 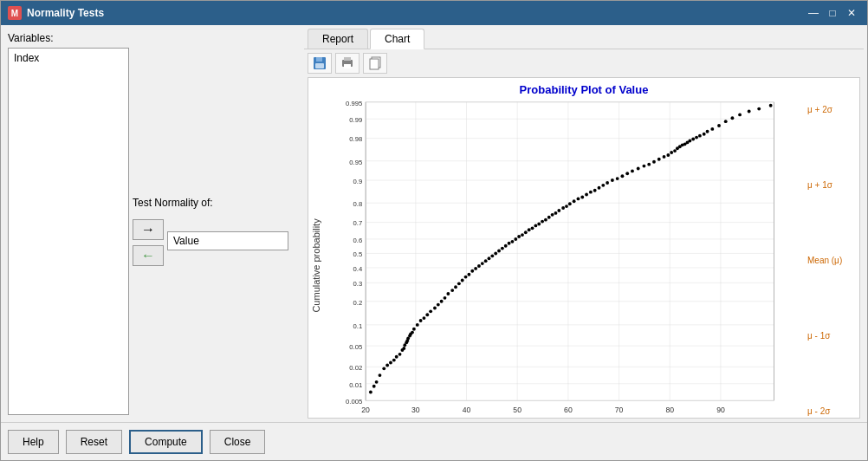 I want to click on copy-icon, so click(x=375, y=63).